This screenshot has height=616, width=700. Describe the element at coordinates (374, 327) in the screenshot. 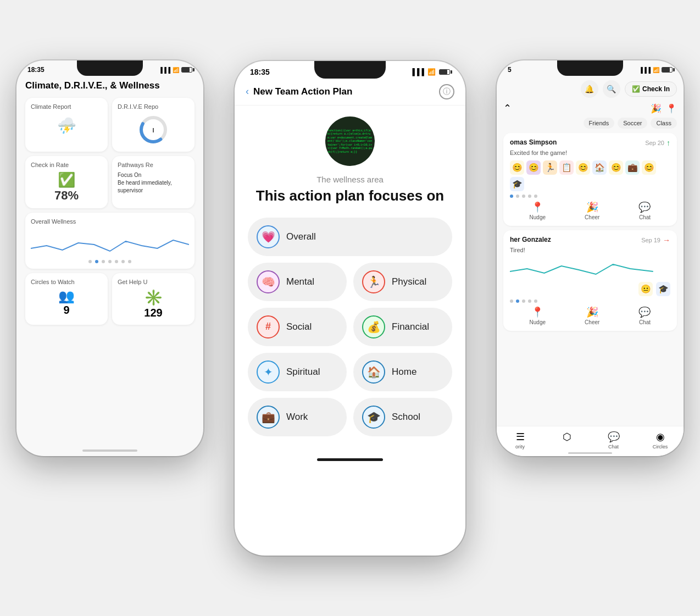

I see `financial-icon: 💰` at that location.